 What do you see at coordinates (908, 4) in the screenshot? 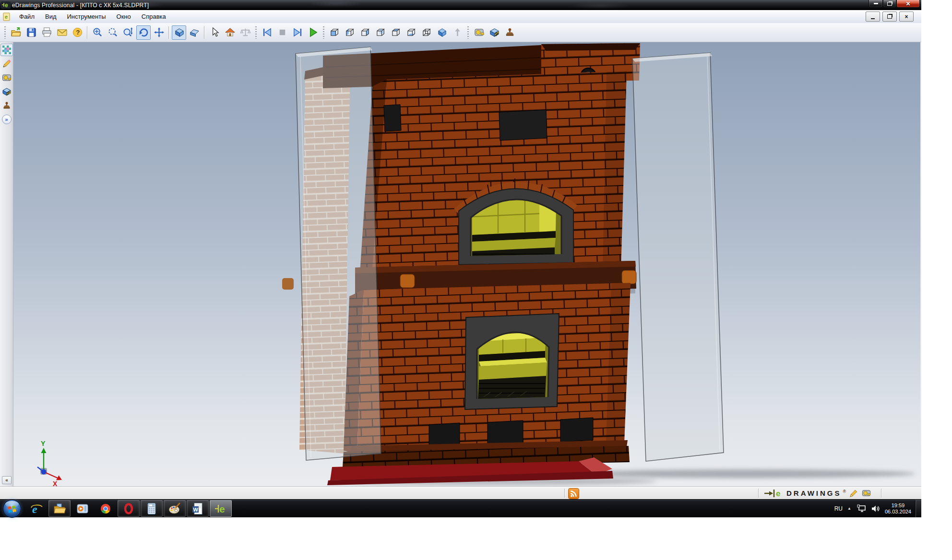
I see `window-close-button: ✕` at bounding box center [908, 4].